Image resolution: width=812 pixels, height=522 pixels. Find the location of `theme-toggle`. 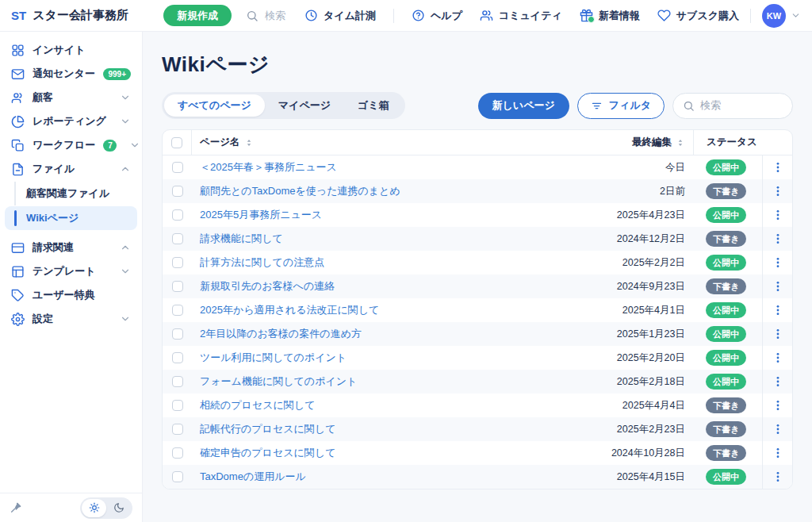

theme-toggle is located at coordinates (106, 508).